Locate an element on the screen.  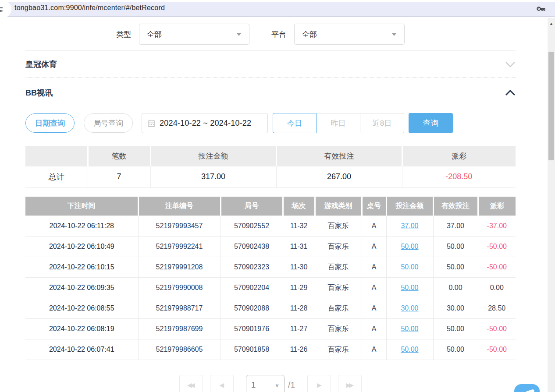
section-bb-video: BB视讯 is located at coordinates (270, 93).